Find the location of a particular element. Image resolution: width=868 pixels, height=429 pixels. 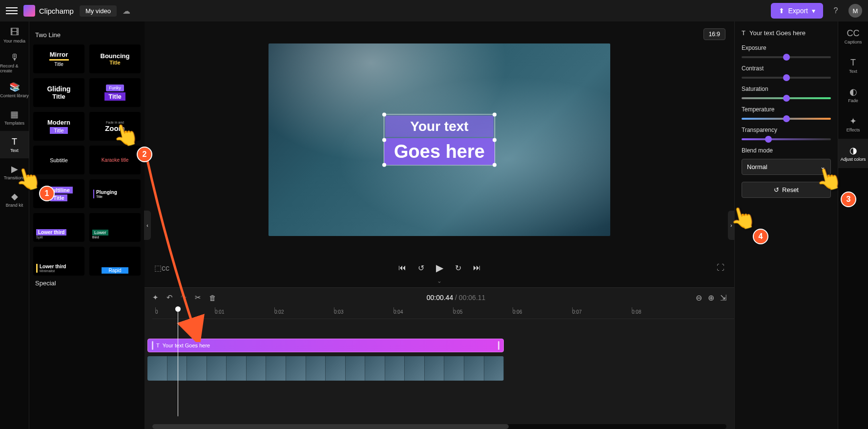

template-plunging: PlungingTitle is located at coordinates (115, 193).